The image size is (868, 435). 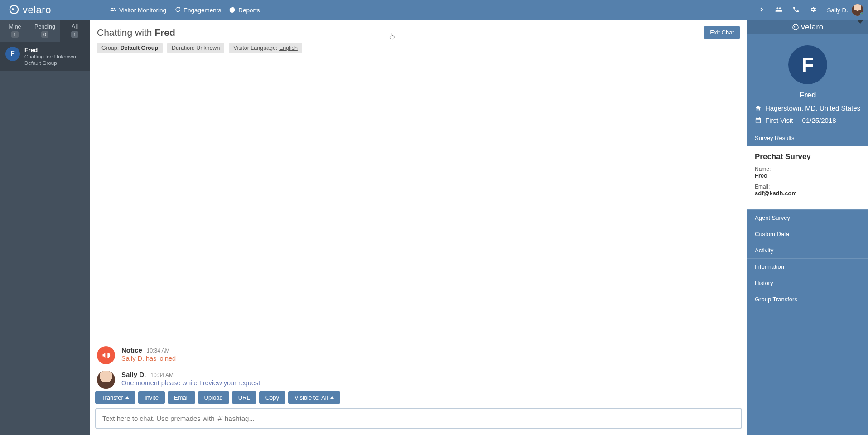 I want to click on nav-label: Visitor Monitoring, so click(x=143, y=10).